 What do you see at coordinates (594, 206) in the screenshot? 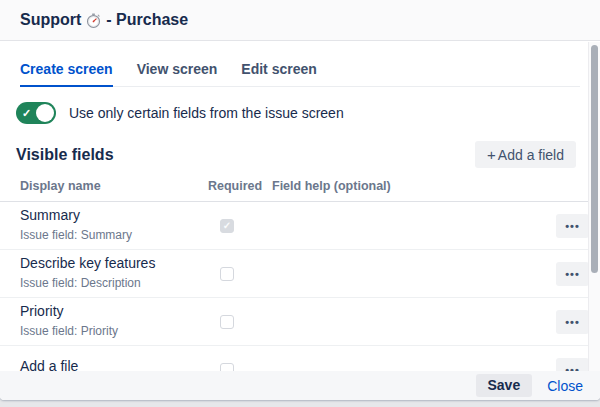
I see `vertical-scrollbar-track` at bounding box center [594, 206].